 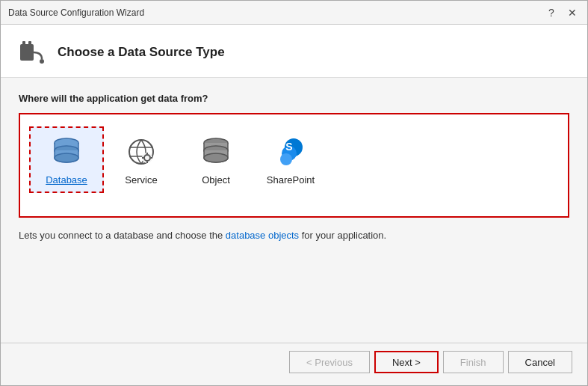 I want to click on description-text: Lets you connect to a database and choos…, so click(x=294, y=235).